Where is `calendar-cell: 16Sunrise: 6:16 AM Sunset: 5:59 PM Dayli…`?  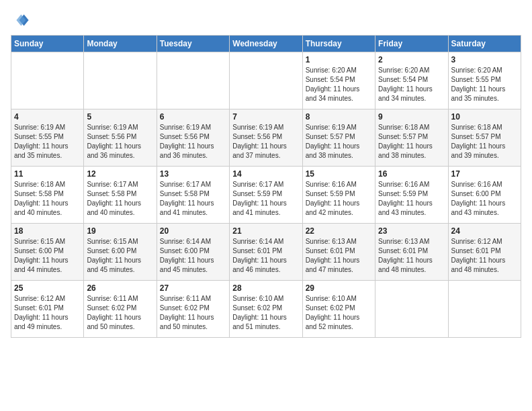
calendar-cell: 16Sunrise: 6:16 AM Sunset: 5:59 PM Dayli… is located at coordinates (412, 195).